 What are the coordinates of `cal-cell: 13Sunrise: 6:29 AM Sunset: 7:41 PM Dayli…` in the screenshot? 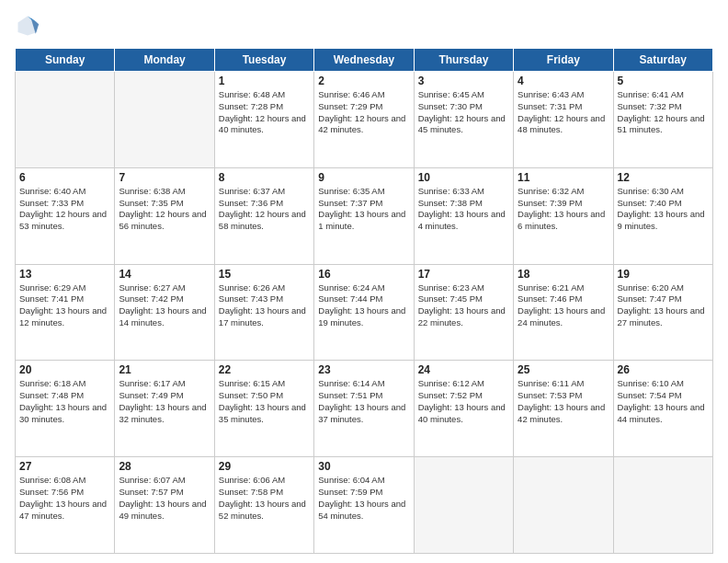 It's located at (65, 313).